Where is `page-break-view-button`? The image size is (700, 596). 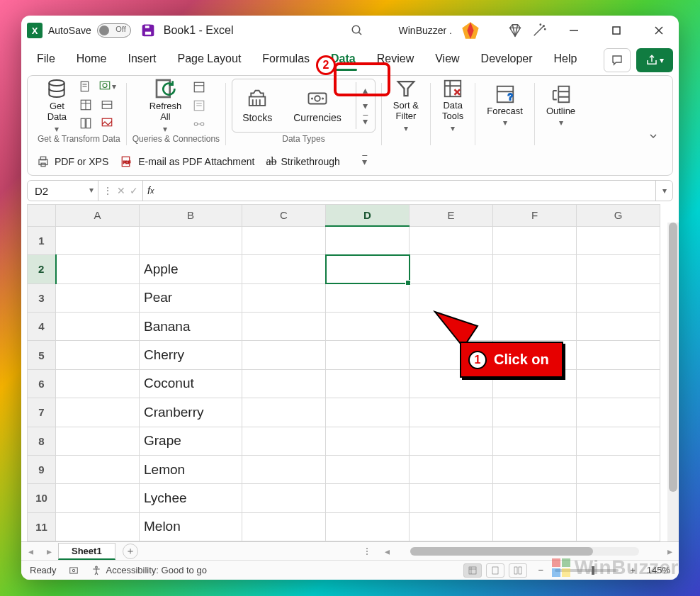 page-break-view-button is located at coordinates (518, 570).